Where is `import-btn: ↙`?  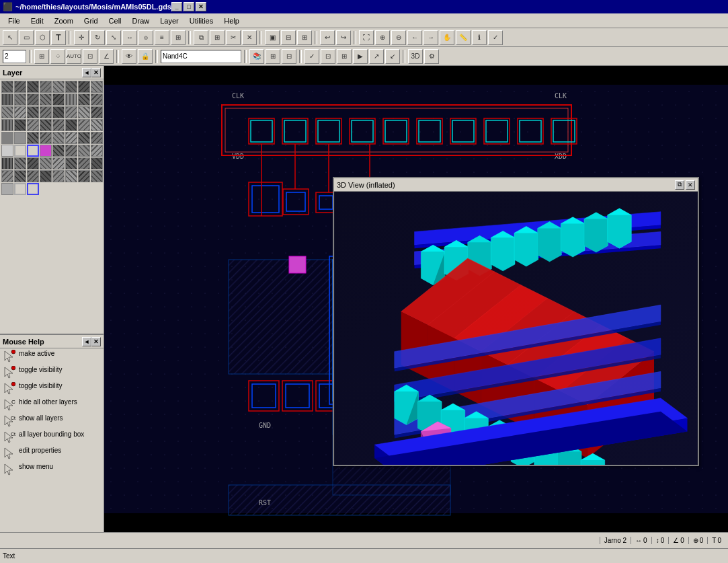 import-btn: ↙ is located at coordinates (393, 57).